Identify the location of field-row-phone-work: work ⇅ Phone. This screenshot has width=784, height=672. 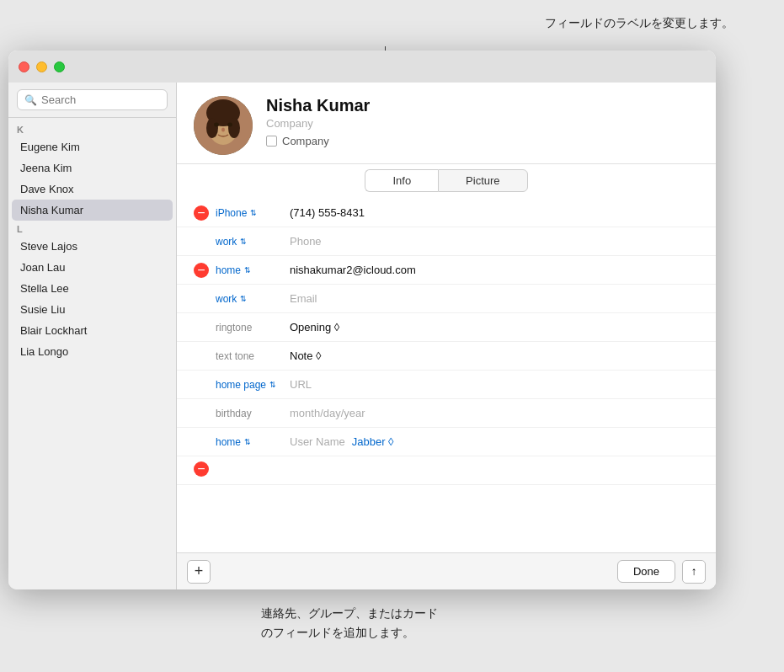
(446, 242).